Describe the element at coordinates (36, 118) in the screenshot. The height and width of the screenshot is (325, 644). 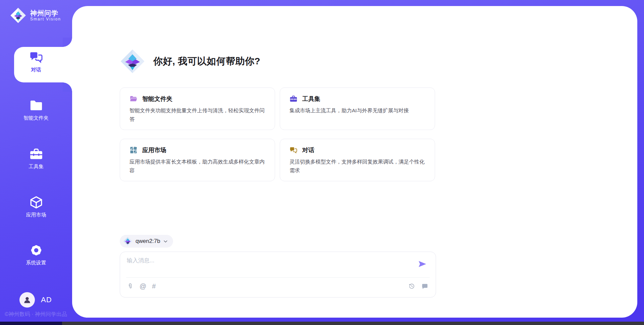
I see `sidebar-item-label: 智能文件夹` at that location.